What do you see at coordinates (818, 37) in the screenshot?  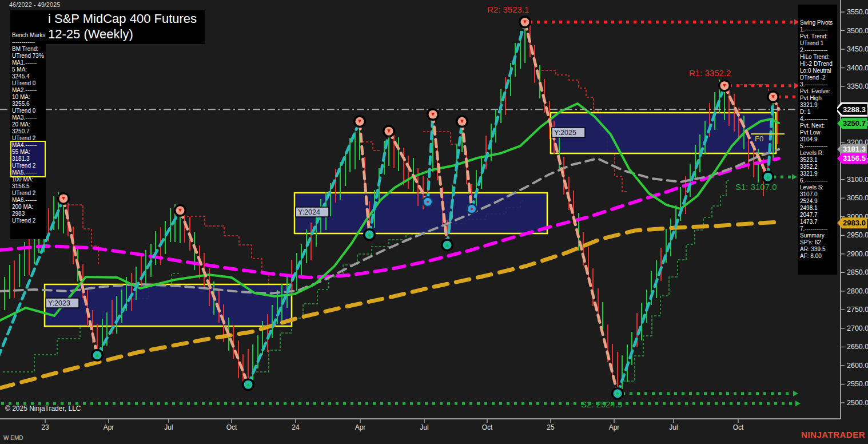 I see `swing-pivots-panel-line: Pvt. Trend:` at bounding box center [818, 37].